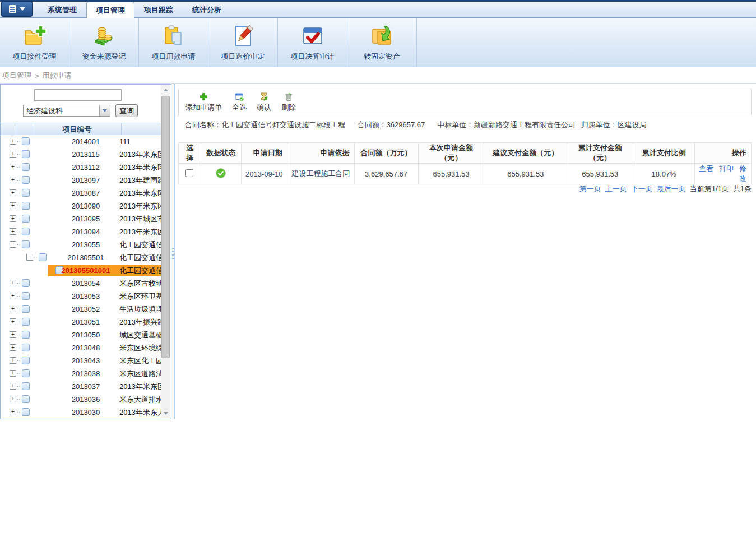 The width and height of the screenshot is (756, 560). I want to click on tree-node-row: +2013043米东区化工园, so click(81, 361).